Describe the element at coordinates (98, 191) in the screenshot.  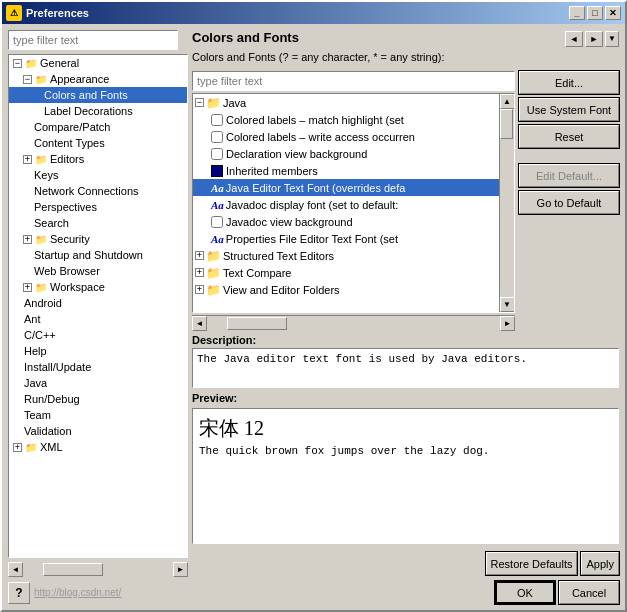
I see `sidebar-item-network-connections: Network Connections` at that location.